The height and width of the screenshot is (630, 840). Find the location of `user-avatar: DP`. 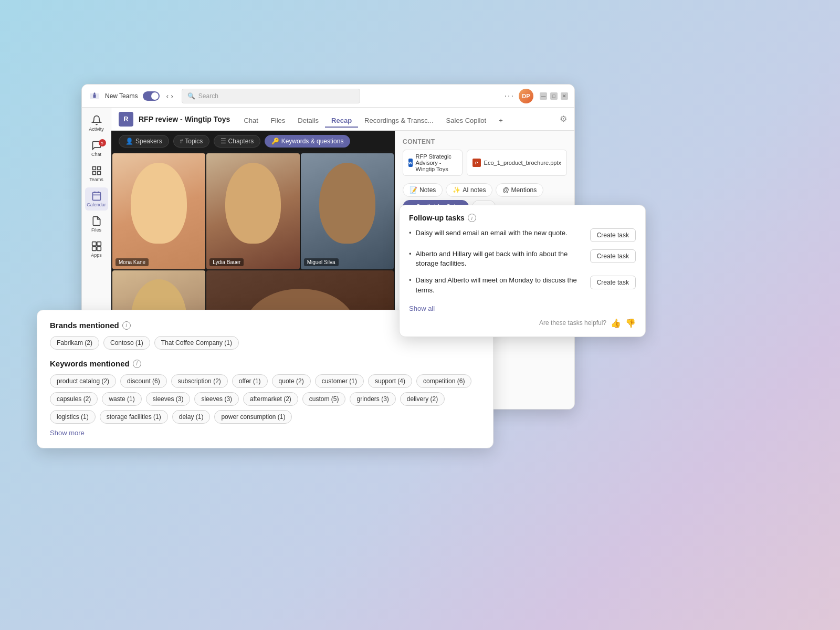

user-avatar: DP is located at coordinates (526, 96).